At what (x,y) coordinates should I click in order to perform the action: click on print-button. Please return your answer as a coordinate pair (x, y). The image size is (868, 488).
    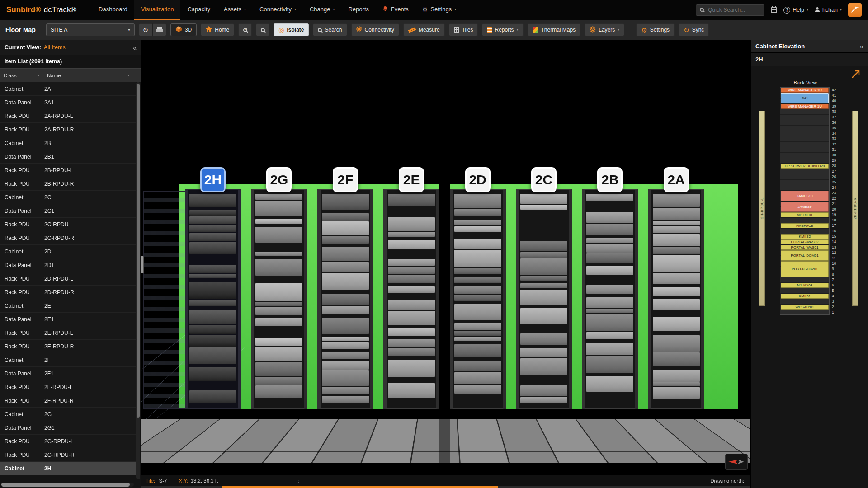
    Looking at the image, I should click on (160, 30).